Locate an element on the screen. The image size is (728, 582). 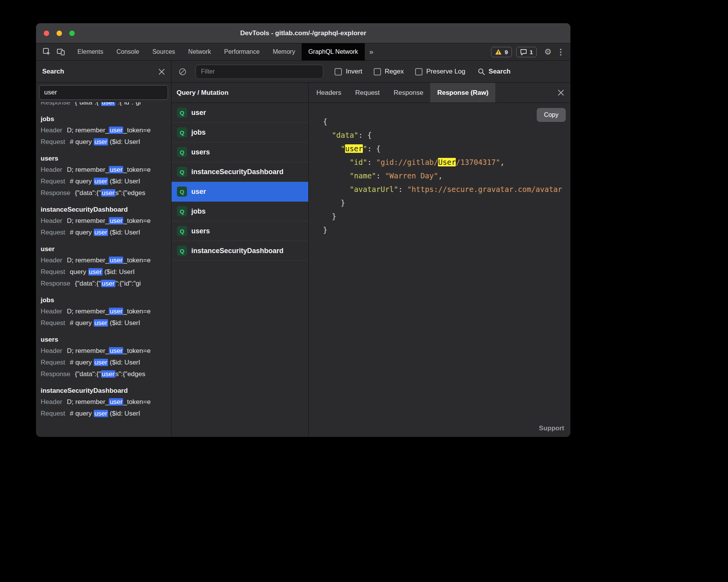
result-text: # query is located at coordinates (81, 362).